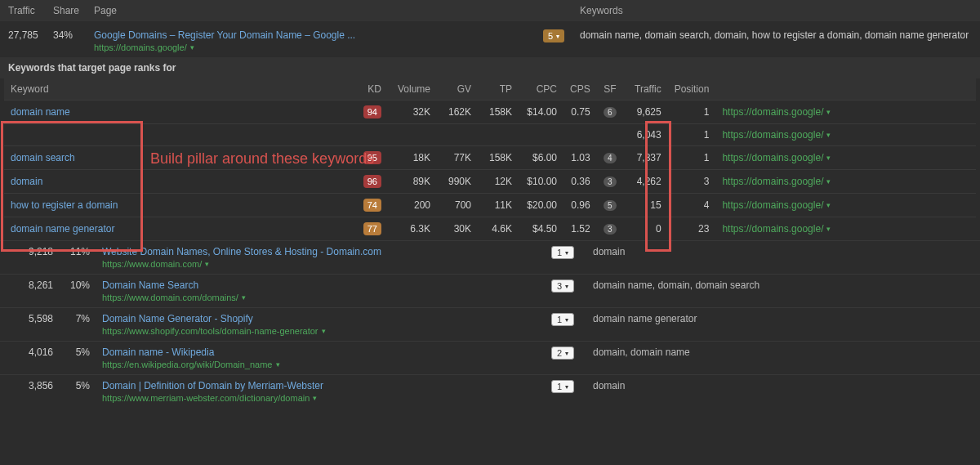  I want to click on kd-badge: 94, so click(372, 112).